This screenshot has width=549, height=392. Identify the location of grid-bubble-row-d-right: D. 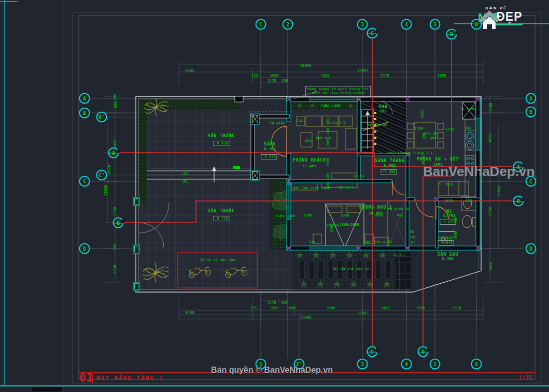
(531, 249).